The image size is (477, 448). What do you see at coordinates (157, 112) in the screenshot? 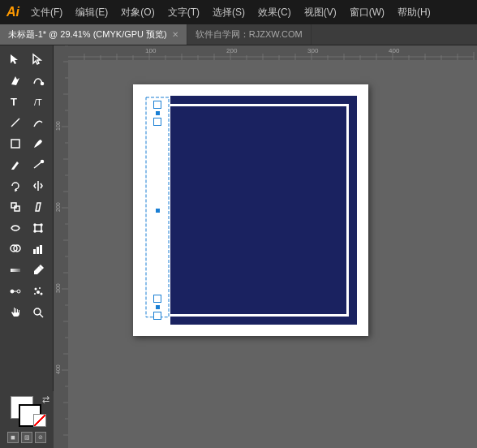
I see `top-handles` at bounding box center [157, 112].